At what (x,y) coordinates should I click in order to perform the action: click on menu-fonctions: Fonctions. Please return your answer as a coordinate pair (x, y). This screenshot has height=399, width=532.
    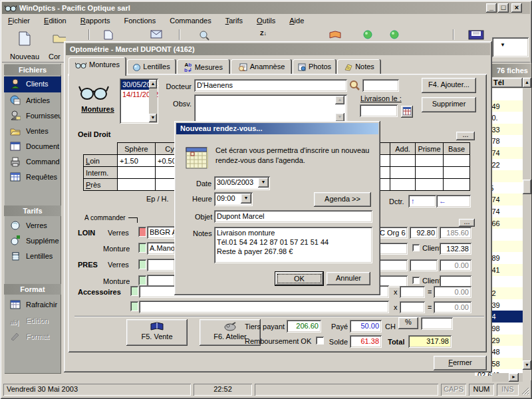
    Looking at the image, I should click on (140, 21).